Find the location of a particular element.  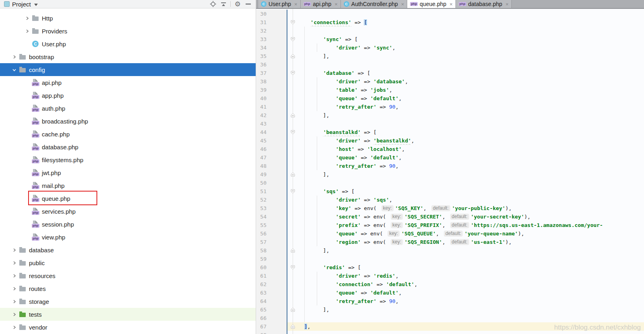

code-text: 'connections' => [ is located at coordinates (471, 23).